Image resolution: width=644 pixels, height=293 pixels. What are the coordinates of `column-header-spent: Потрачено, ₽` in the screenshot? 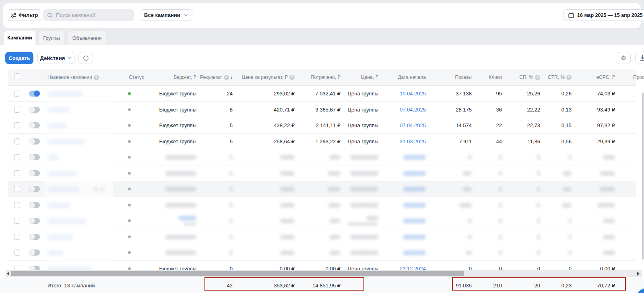 It's located at (318, 77).